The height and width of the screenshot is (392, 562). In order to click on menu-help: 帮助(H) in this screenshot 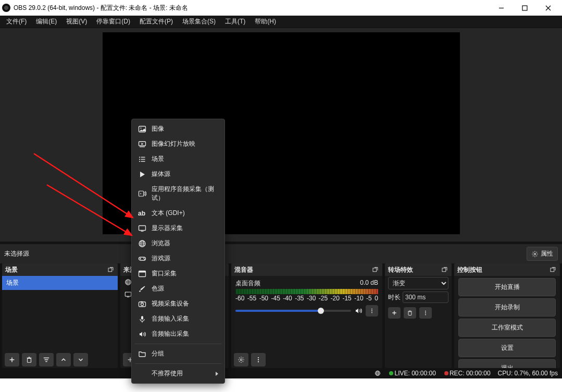, I will do `click(266, 22)`.